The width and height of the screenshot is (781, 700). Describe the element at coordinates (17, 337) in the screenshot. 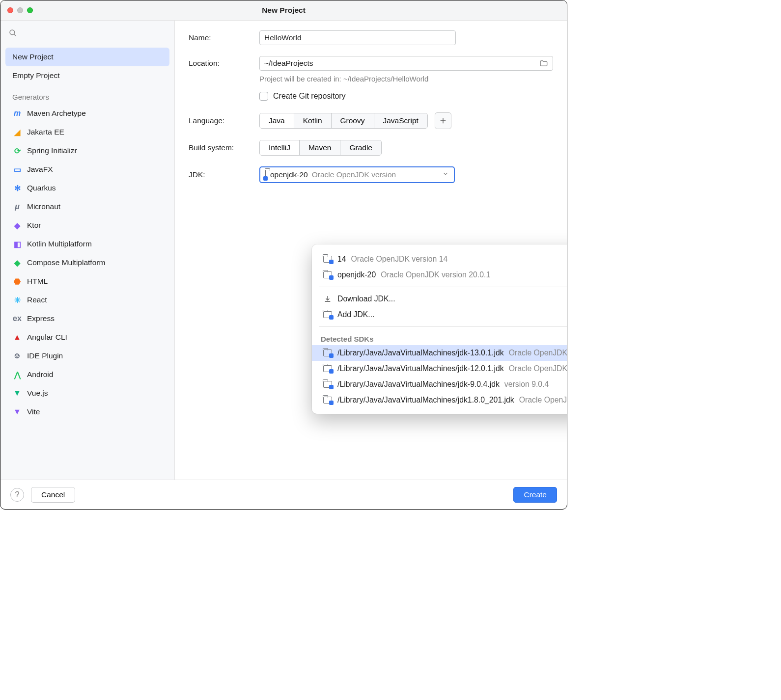

I see `angular-icon: ▲` at that location.